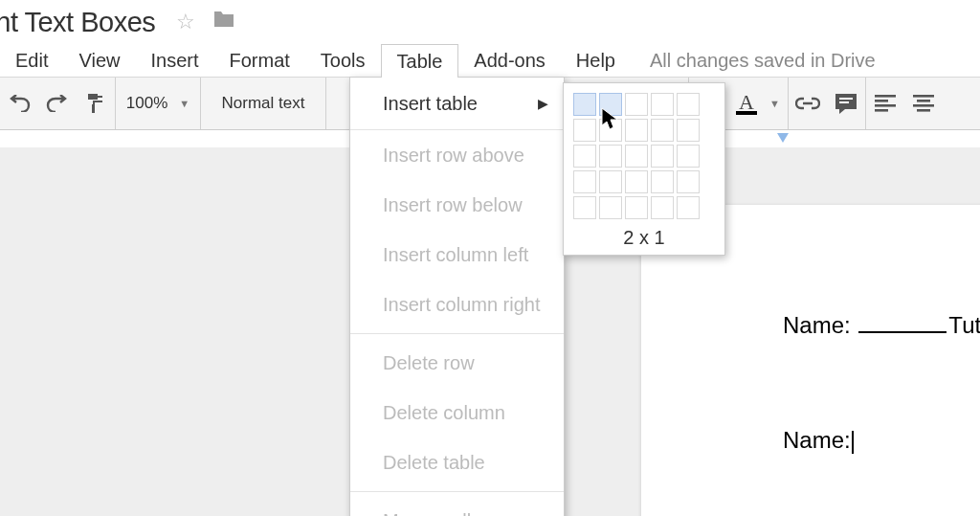  I want to click on menu-insert: Insert, so click(174, 60).